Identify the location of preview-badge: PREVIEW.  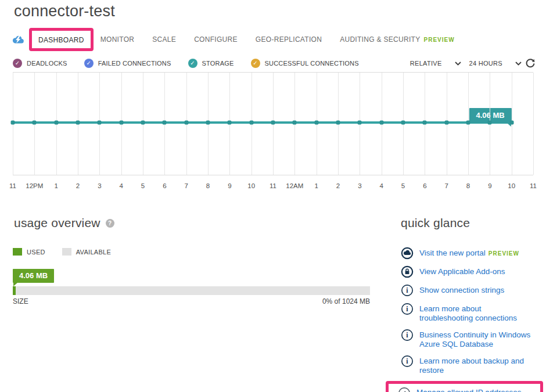
(504, 253).